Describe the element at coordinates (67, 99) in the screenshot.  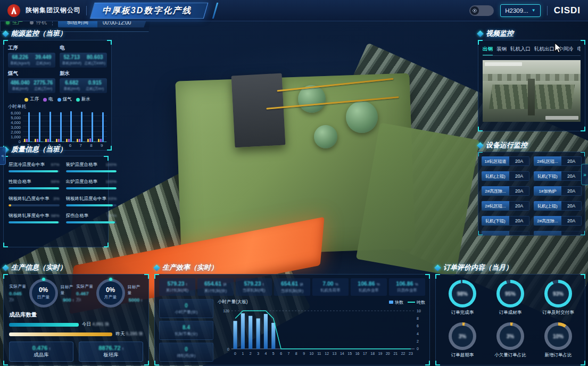
I see `legend-label: 煤气` at that location.